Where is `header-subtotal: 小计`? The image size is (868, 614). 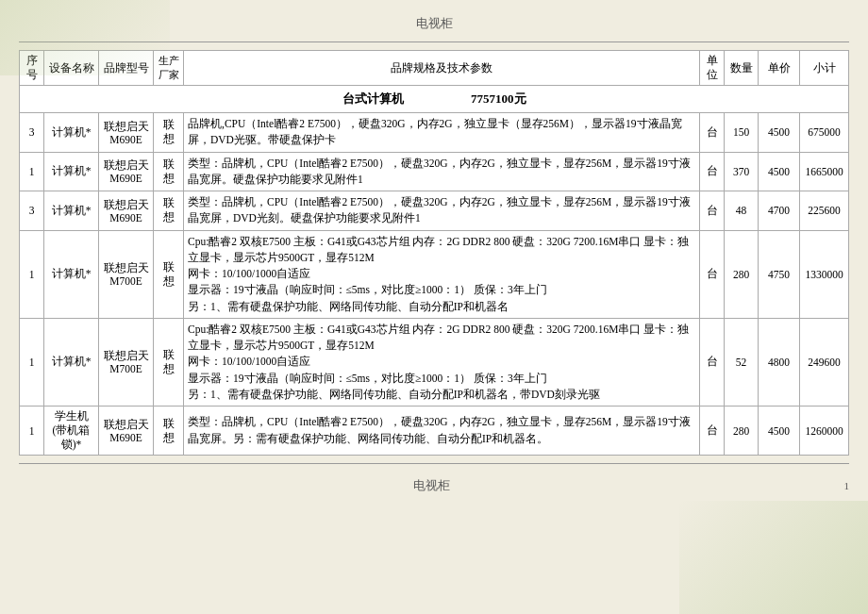
header-subtotal: 小计 is located at coordinates (825, 68).